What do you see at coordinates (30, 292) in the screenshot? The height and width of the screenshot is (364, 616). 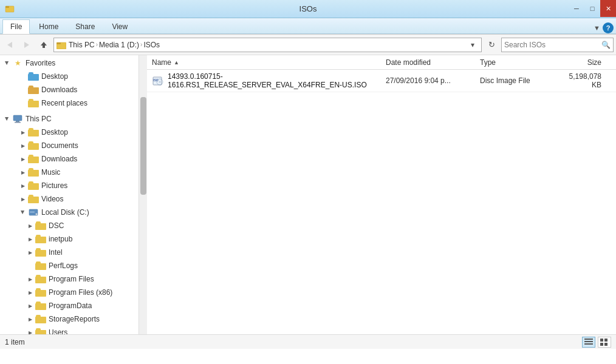 I see `program-files-x86-arrow: ▶` at bounding box center [30, 292].